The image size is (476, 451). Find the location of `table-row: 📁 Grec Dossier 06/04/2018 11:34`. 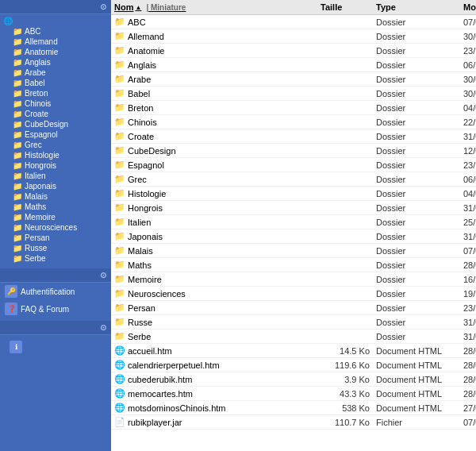

table-row: 📁 Grec Dossier 06/04/2018 11:34 is located at coordinates (294, 179).